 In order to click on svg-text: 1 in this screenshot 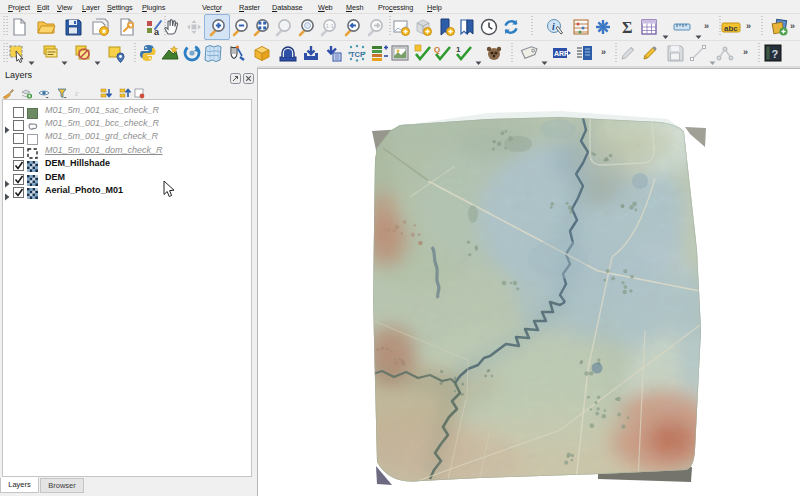, I will do `click(458, 50)`.